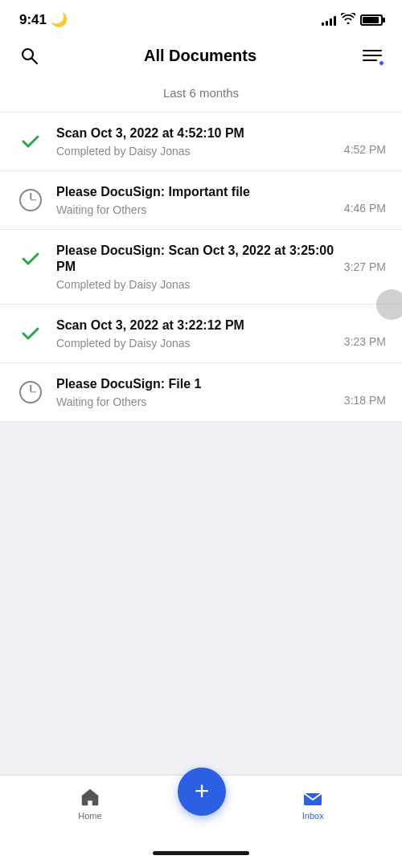 Image resolution: width=402 pixels, height=868 pixels. Describe the element at coordinates (43, 19) in the screenshot. I see `status-time: 9:41 🌙` at that location.